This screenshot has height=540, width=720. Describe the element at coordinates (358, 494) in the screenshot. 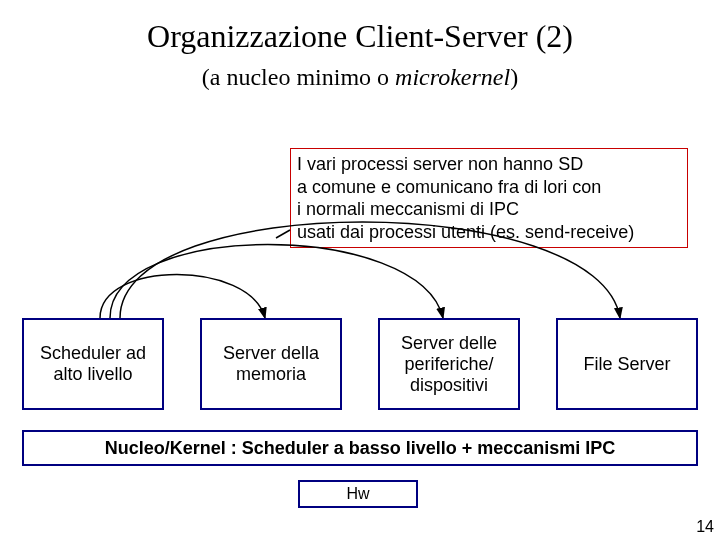

I see `hw-box: Hw` at that location.